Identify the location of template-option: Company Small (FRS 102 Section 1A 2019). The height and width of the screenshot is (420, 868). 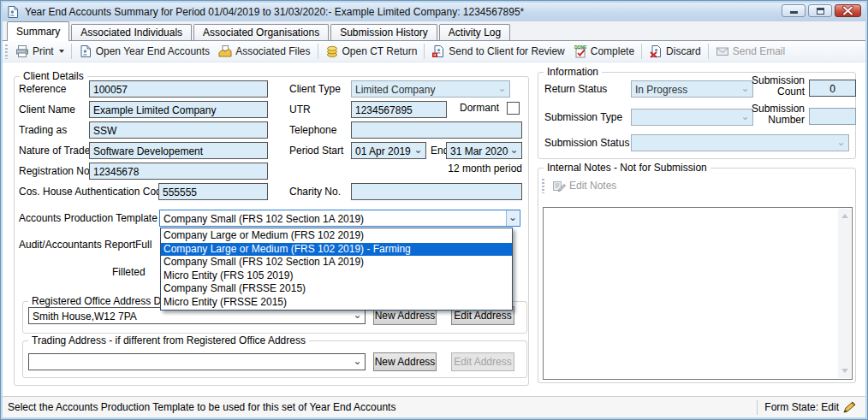
(336, 263).